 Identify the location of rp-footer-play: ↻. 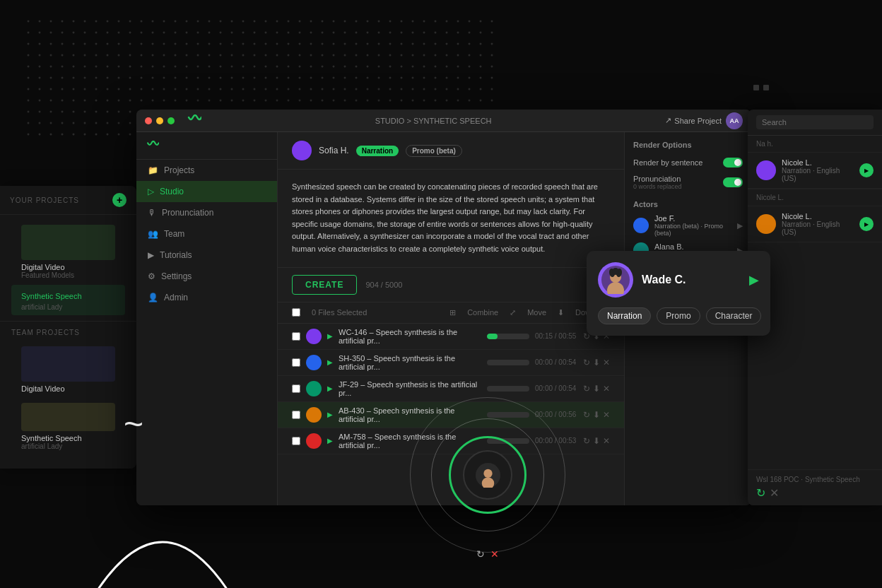
(760, 493).